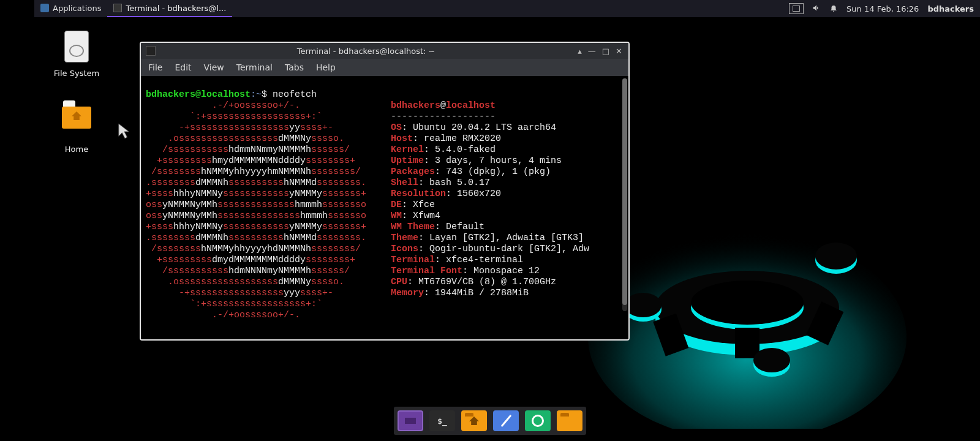  I want to click on menu-edit: Edit, so click(183, 67).